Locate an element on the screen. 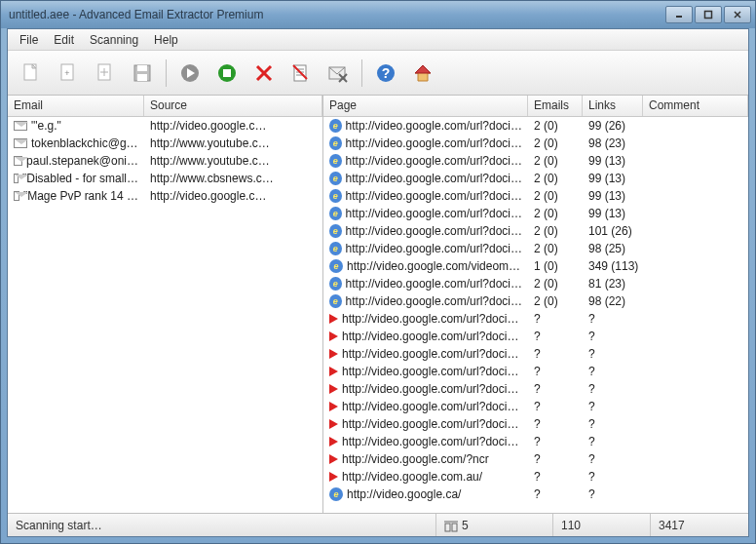 Image resolution: width=756 pixels, height=544 pixels. titlebar: untitled.aee - Advanced Email Extractor … is located at coordinates (378, 15).